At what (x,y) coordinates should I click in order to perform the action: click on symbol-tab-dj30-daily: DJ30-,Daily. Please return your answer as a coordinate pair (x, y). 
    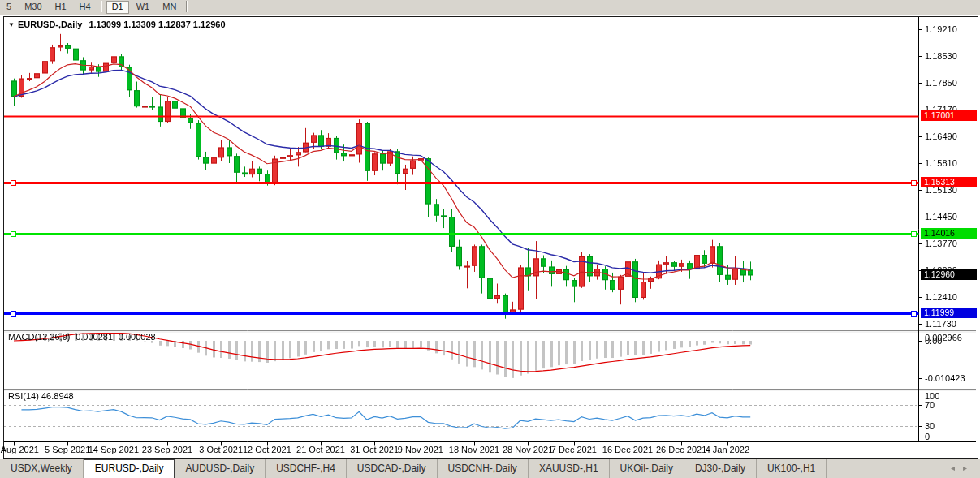
    Looking at the image, I should click on (721, 469).